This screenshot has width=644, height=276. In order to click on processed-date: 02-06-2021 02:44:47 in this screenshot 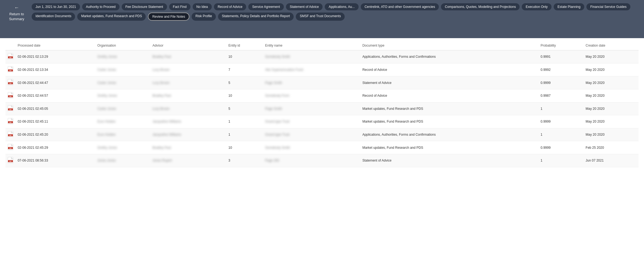, I will do `click(55, 83)`.